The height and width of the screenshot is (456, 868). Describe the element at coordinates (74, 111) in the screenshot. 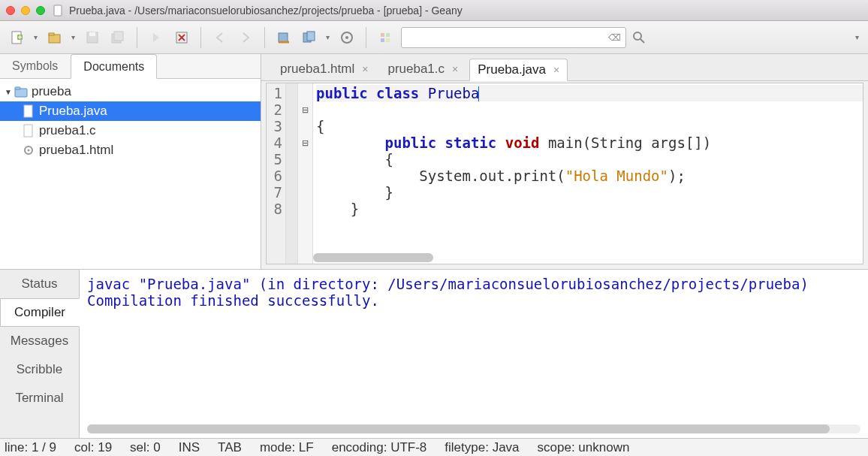

I see `tree-item-label: Prueba.java` at that location.